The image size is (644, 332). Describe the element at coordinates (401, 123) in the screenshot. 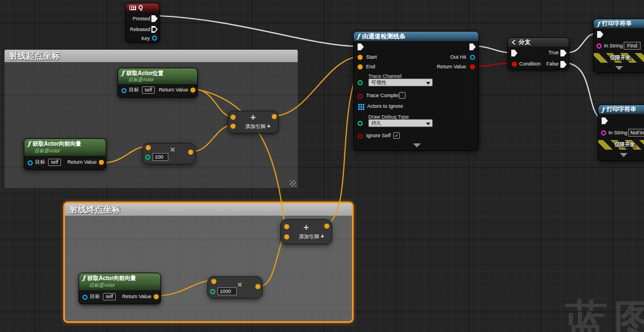

I see `draw-debug-dropdown: 持久` at that location.